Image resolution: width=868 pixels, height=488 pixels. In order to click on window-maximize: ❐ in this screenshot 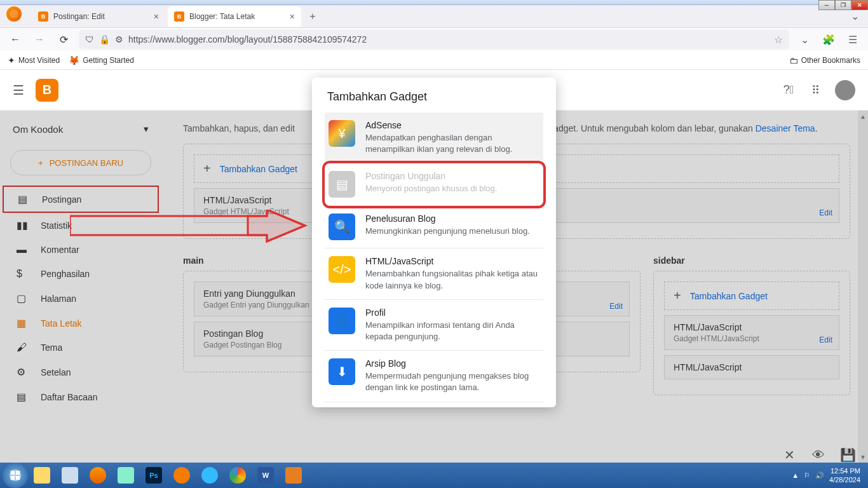, I will do `click(843, 5)`.